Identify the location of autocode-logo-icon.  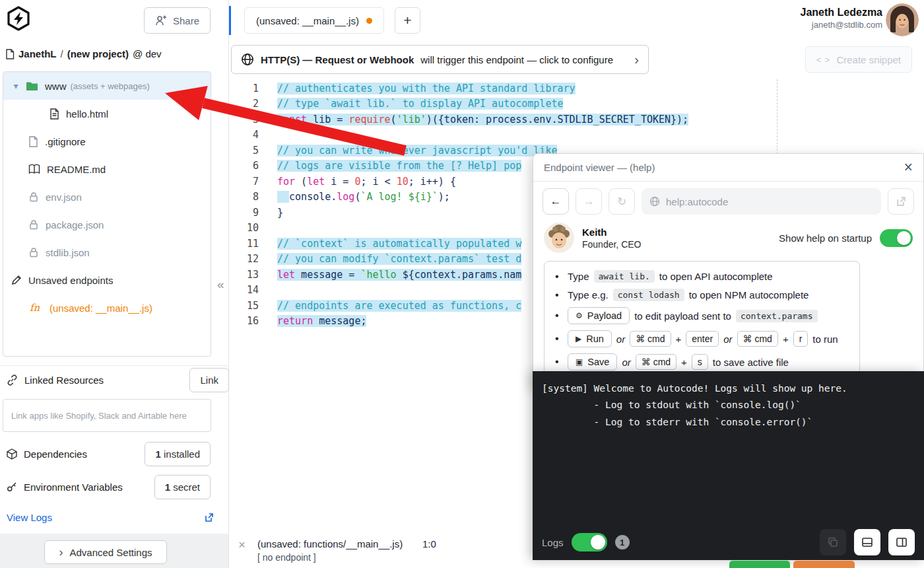
(18, 18).